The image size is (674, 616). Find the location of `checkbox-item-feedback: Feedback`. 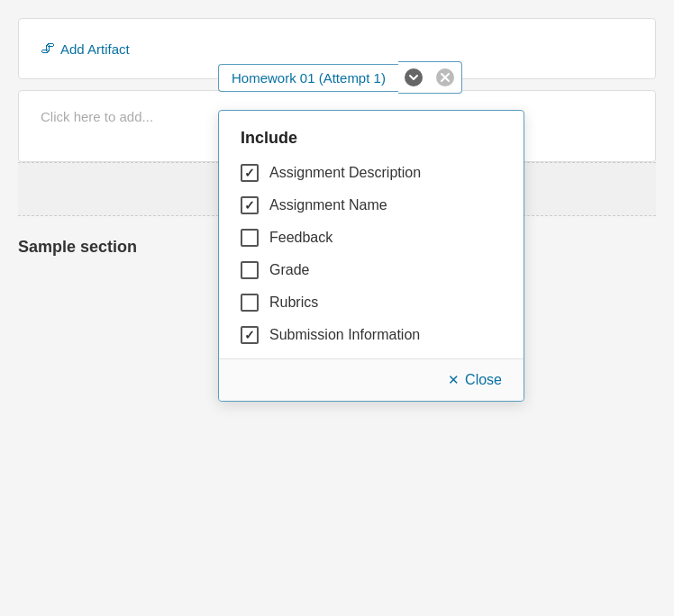

checkbox-item-feedback: Feedback is located at coordinates (371, 238).